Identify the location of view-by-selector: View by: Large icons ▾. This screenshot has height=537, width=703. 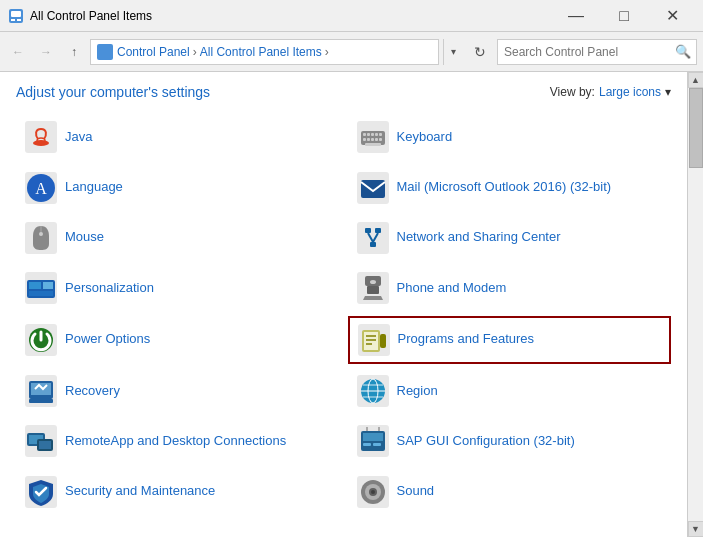
(610, 92).